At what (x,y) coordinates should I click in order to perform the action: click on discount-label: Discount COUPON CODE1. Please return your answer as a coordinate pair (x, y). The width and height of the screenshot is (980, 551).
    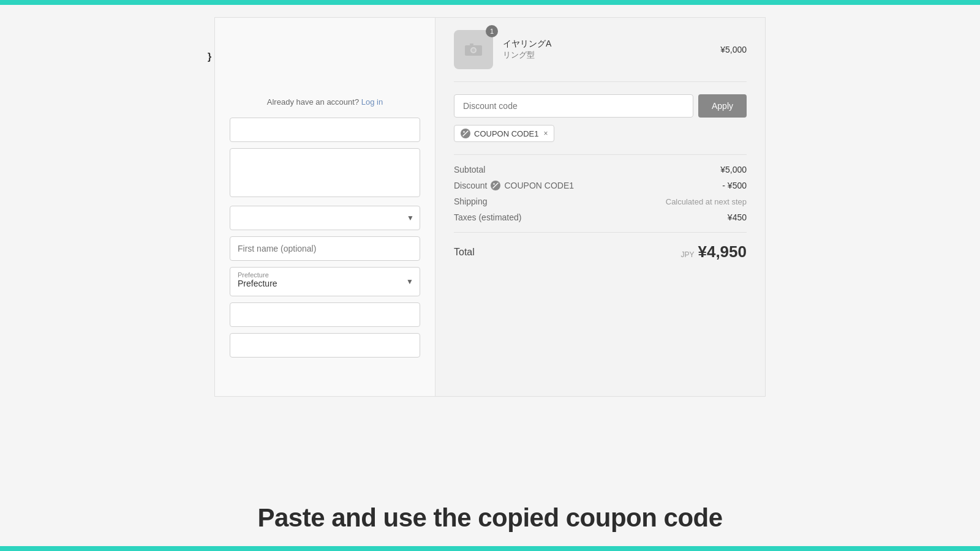
    Looking at the image, I should click on (514, 186).